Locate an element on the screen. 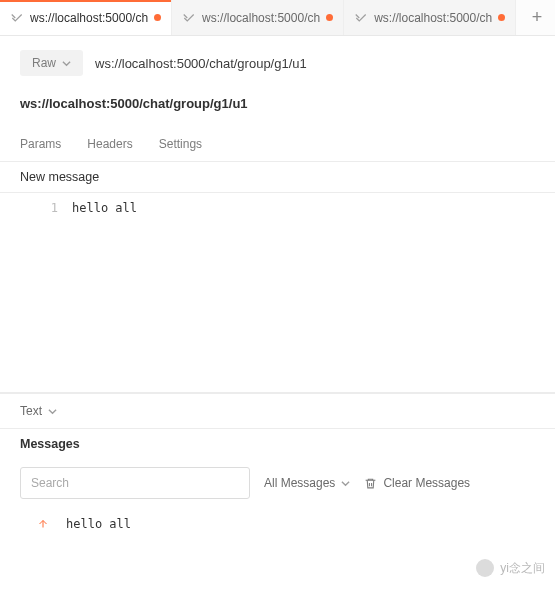 Image resolution: width=555 pixels, height=603 pixels. tab-request-1: ws://localhost:5000/ch is located at coordinates (86, 18).